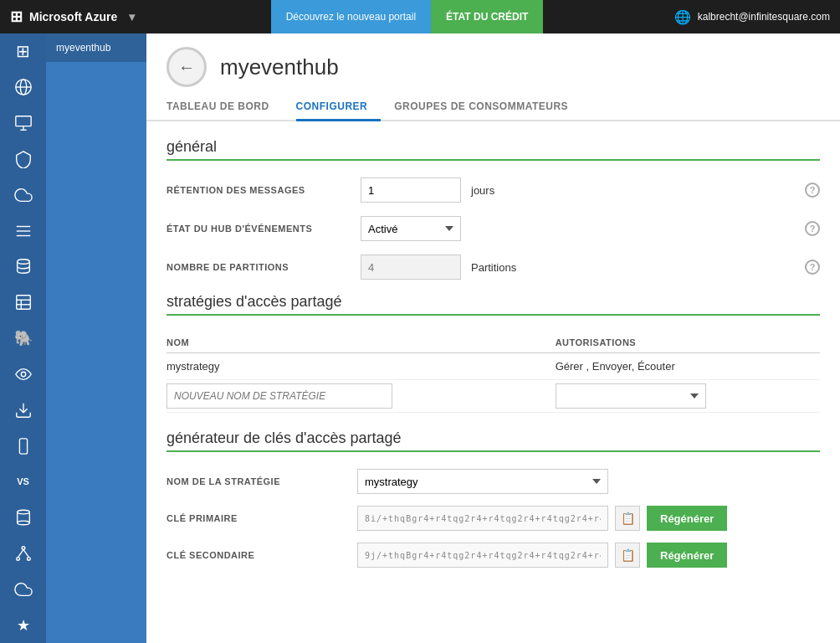 The height and width of the screenshot is (643, 840). I want to click on key-generator-divider, so click(494, 451).